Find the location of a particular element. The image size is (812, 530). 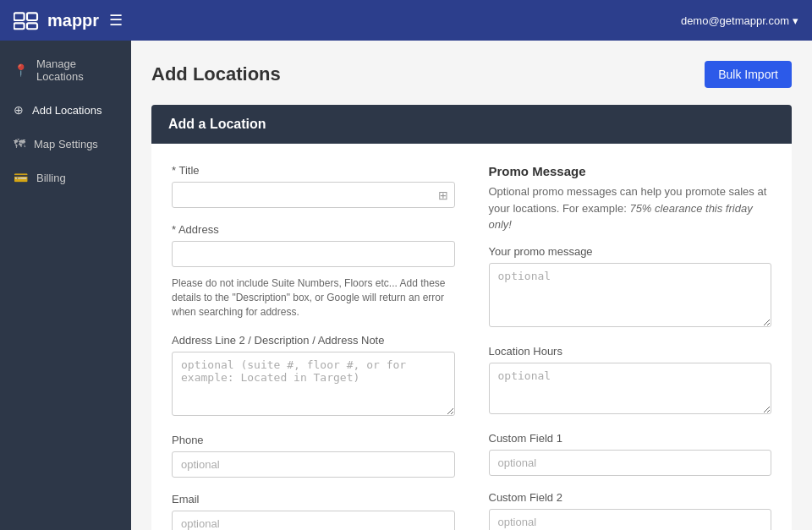

sidebar-item-label: Map Settings is located at coordinates (66, 144).